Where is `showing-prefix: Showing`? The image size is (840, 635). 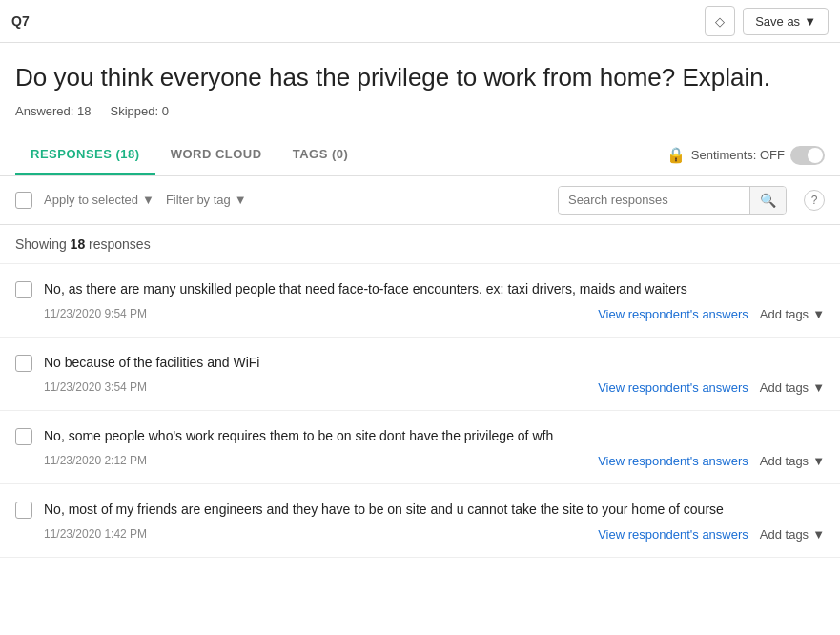 showing-prefix: Showing is located at coordinates (43, 244).